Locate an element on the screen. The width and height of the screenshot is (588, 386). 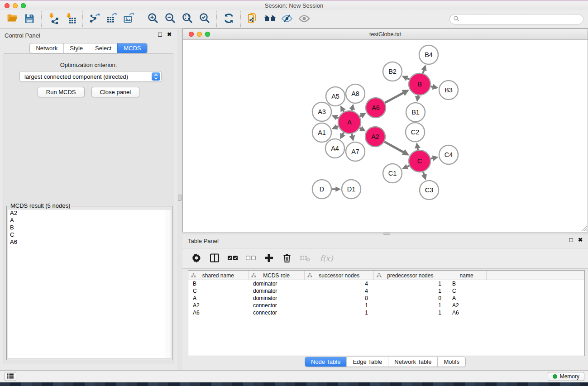
graph-node-C1: C1 is located at coordinates (392, 173).